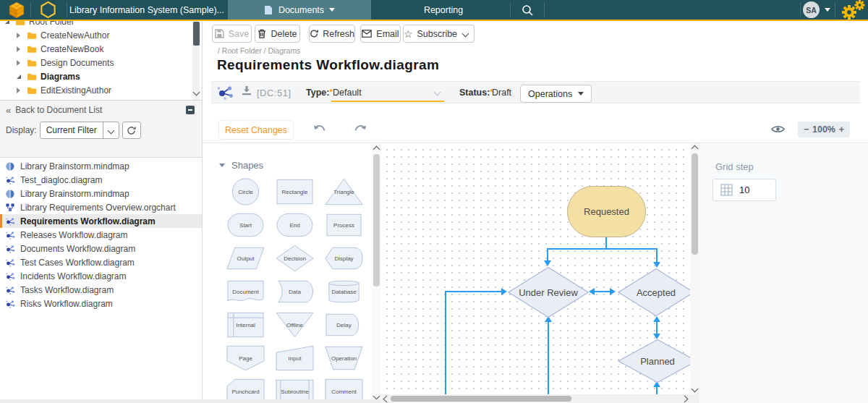 This screenshot has width=868, height=403. I want to click on display-label: Display:, so click(22, 130).